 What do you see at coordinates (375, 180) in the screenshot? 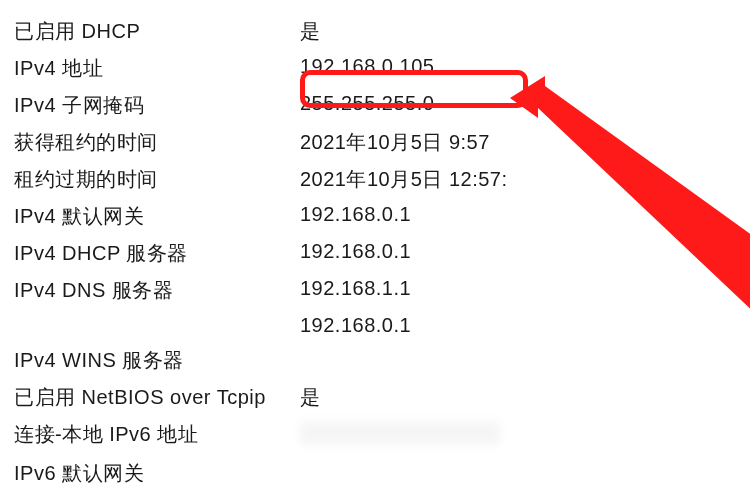
I see `property-row: 租约过期的时间 2021年10月5日 12:57:` at bounding box center [375, 180].